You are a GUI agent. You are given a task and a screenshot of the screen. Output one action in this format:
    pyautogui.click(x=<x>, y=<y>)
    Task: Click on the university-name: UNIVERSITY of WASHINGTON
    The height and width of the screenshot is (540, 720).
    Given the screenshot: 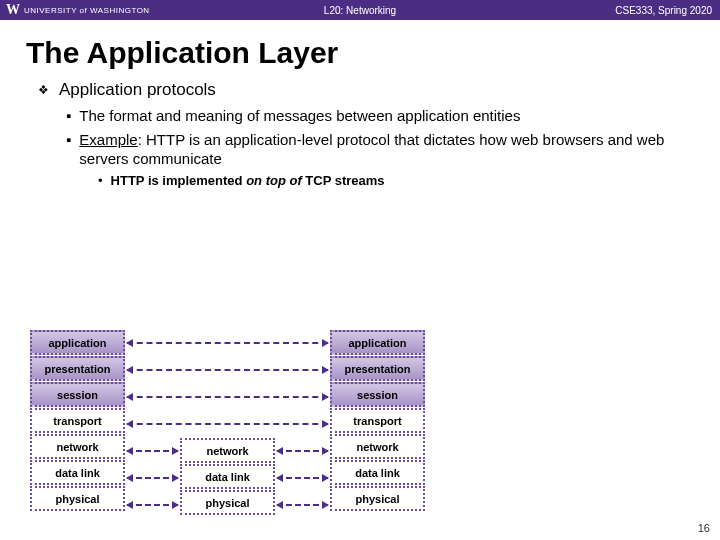 What is the action you would take?
    pyautogui.click(x=87, y=10)
    